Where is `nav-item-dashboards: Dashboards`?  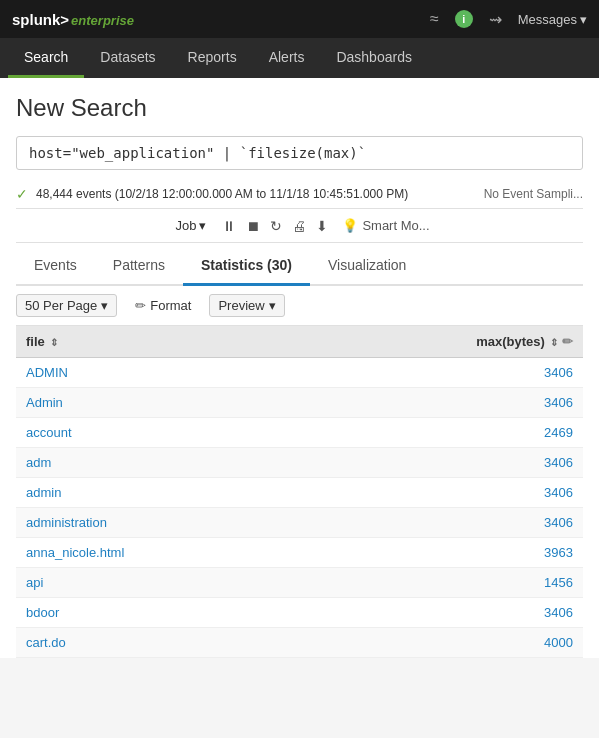
nav-item-dashboards: Dashboards is located at coordinates (374, 58).